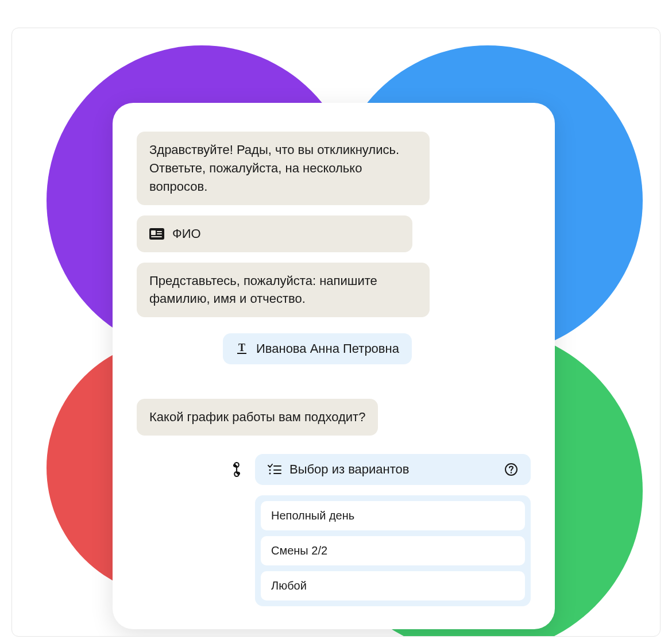 This screenshot has height=643, width=672. What do you see at coordinates (312, 515) in the screenshot?
I see `option-text: Неполный день` at bounding box center [312, 515].